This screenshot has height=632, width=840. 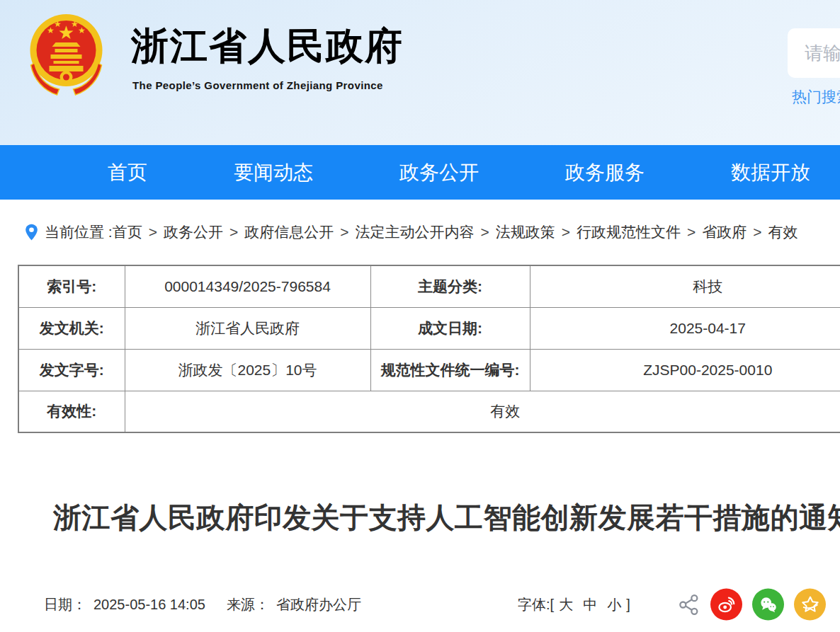 What do you see at coordinates (248, 604) in the screenshot?
I see `source-label: 来源：` at bounding box center [248, 604].